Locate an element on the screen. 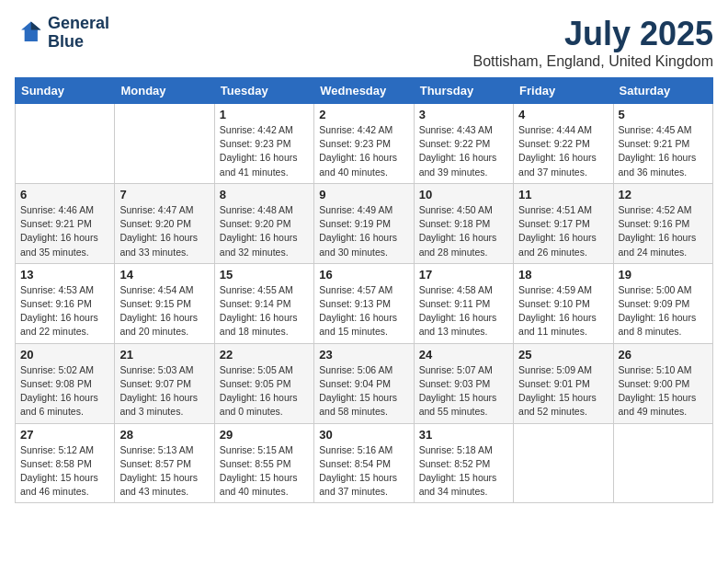  day-cell: 25Sunrise: 5:09 AM Sunset: 9:01 PM Dayli… is located at coordinates (563, 383).